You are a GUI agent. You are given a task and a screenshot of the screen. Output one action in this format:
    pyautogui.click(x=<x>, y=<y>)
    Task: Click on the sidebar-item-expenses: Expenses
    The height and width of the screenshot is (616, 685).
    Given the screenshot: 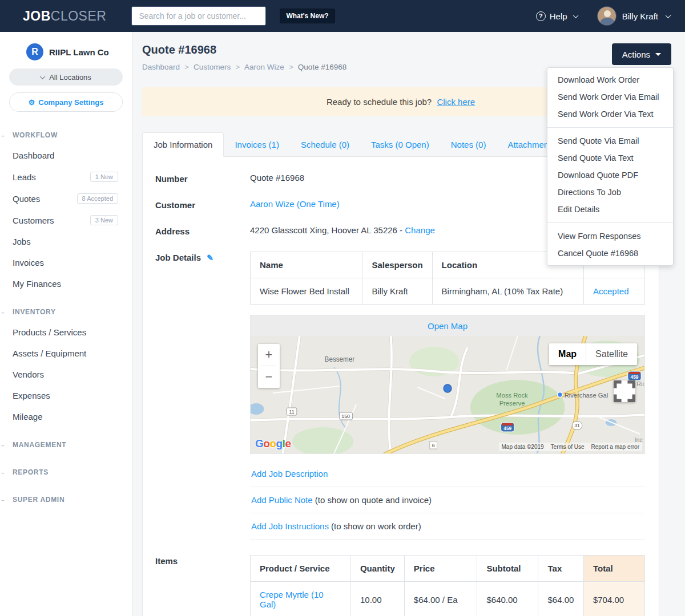 What is the action you would take?
    pyautogui.click(x=66, y=396)
    